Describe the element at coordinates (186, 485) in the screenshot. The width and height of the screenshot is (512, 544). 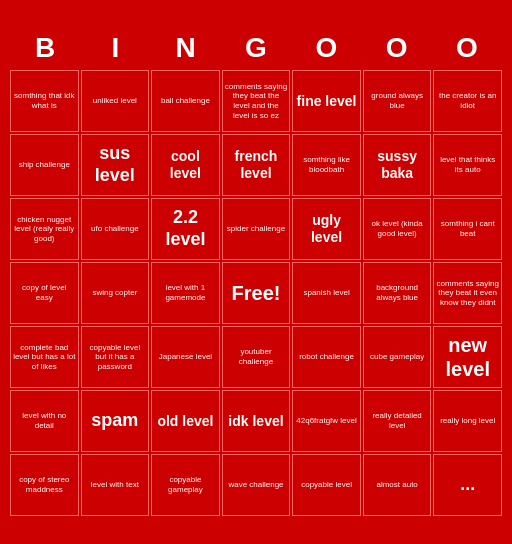
I see `grid-cell: copyable gameplay` at that location.